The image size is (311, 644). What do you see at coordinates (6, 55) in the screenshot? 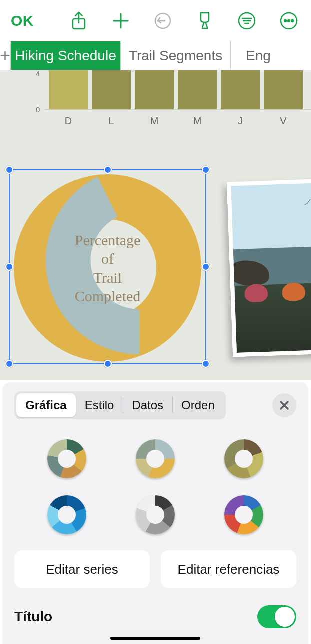
I see `add-sheet-button: +` at bounding box center [6, 55].